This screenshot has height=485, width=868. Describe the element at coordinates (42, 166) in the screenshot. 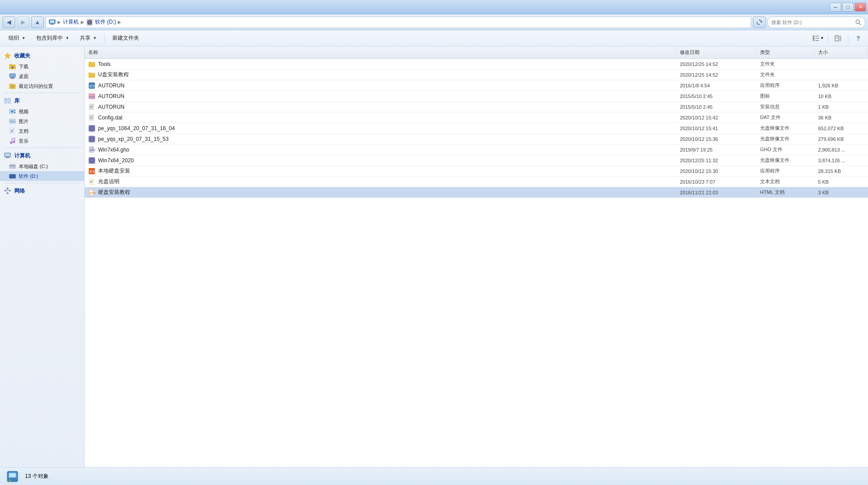

I see `sidebar-item-c-drive: 本地磁盘 (C:)` at that location.